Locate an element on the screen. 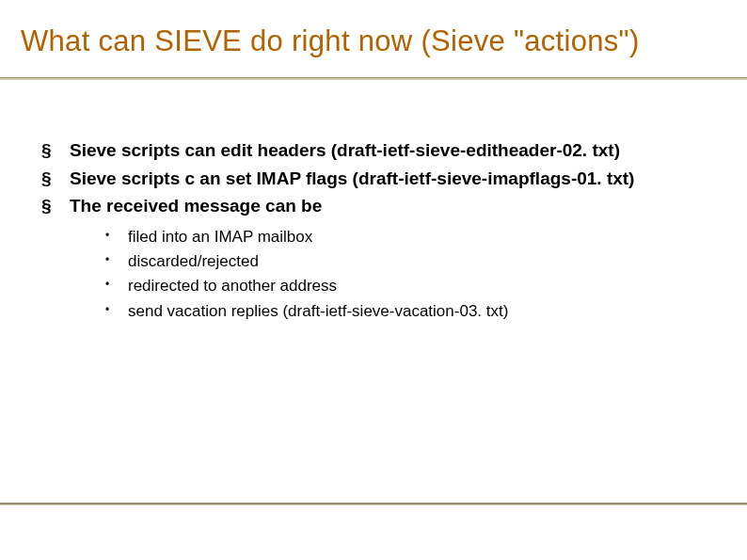 Image resolution: width=747 pixels, height=560 pixels. divider-bottom is located at coordinates (374, 504).